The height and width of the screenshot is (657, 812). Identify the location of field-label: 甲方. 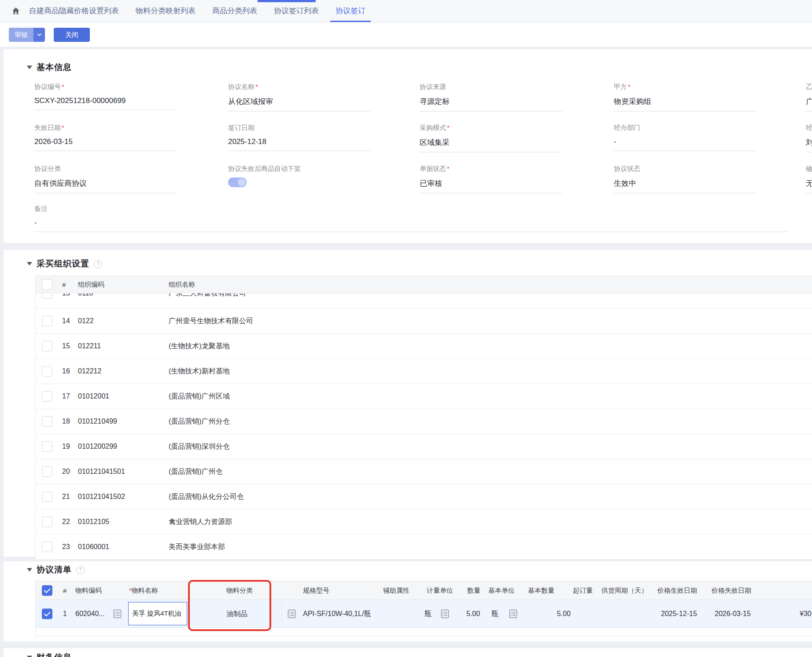
(620, 86).